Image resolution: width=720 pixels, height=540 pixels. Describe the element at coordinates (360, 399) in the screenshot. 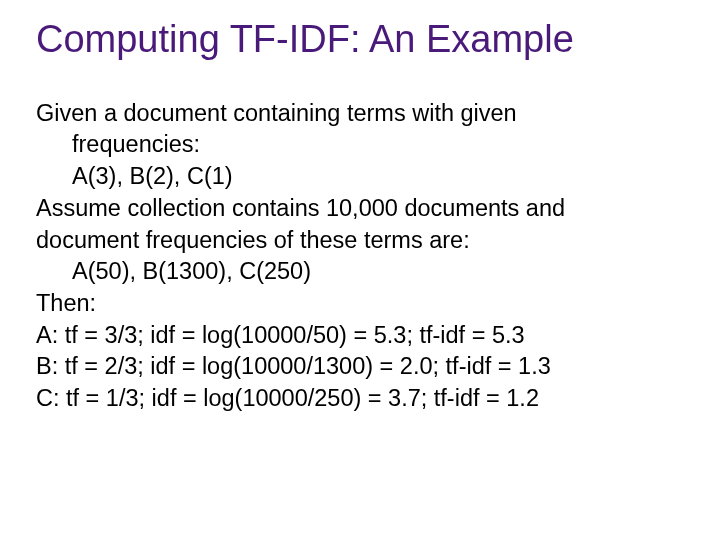

I see `text-line: C: tf = 1/3; idf = log(10000/250) = 3.7;…` at that location.